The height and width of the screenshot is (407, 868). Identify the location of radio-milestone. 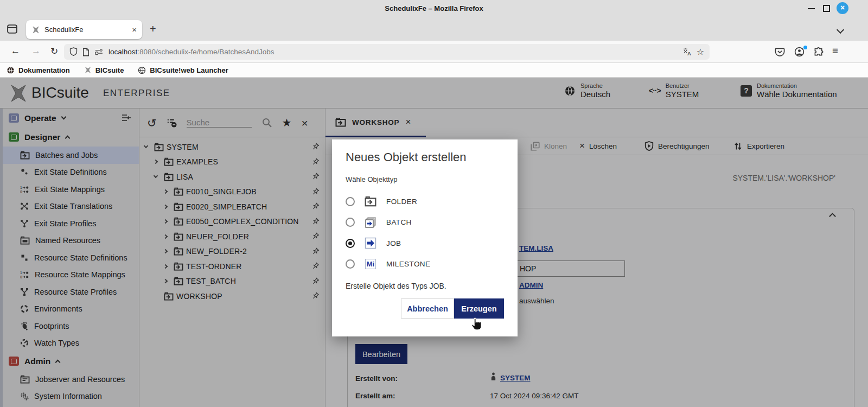
(350, 264).